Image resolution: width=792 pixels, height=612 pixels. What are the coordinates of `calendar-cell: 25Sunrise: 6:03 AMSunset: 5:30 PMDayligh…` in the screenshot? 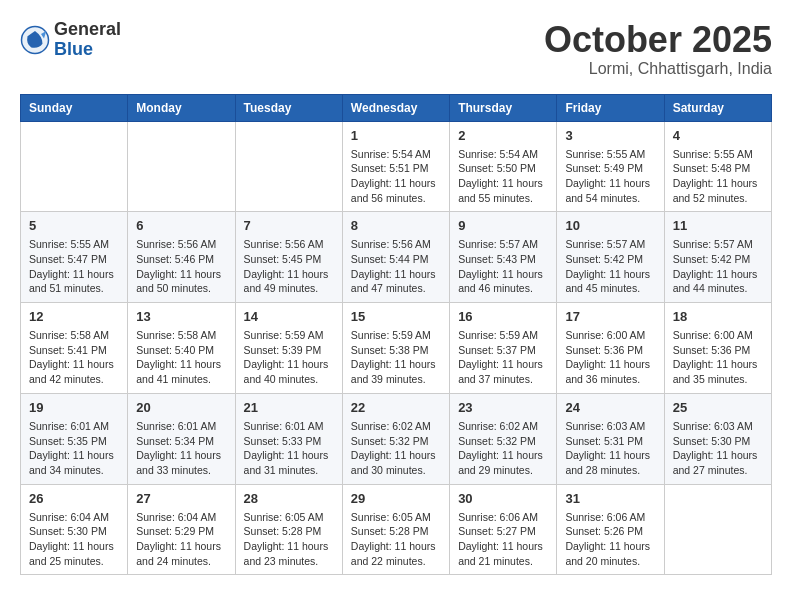 It's located at (718, 438).